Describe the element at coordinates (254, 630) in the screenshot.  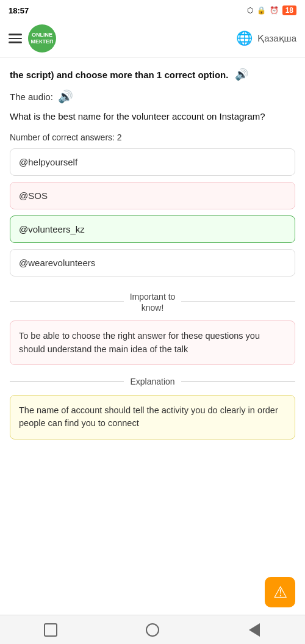
I see `triangle-icon` at that location.